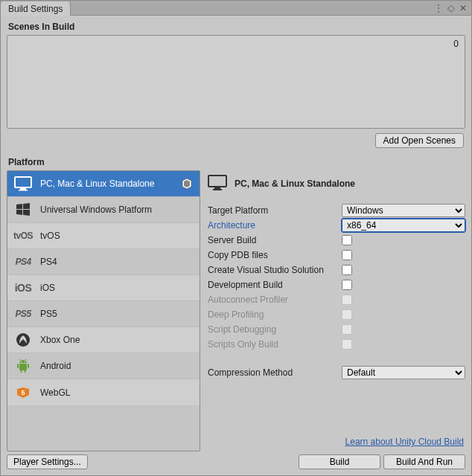 The image size is (472, 476). What do you see at coordinates (275, 255) in the screenshot?
I see `copy-pdb-label: Copy PDB files` at bounding box center [275, 255].